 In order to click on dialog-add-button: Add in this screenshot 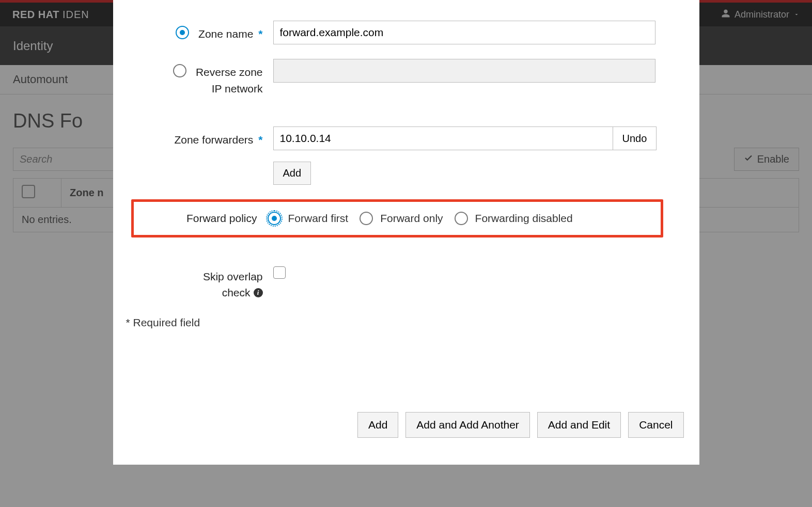, I will do `click(378, 425)`.